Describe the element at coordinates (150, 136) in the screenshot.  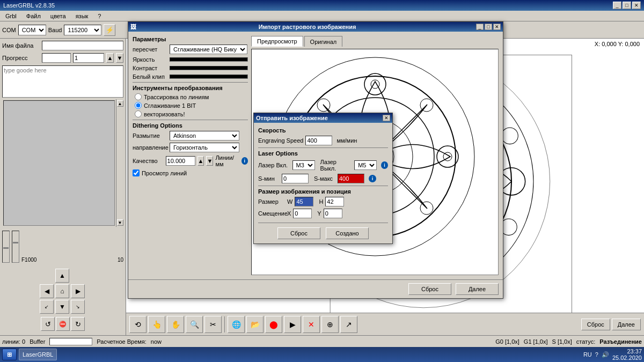
I see `blur-label: Размытие` at that location.